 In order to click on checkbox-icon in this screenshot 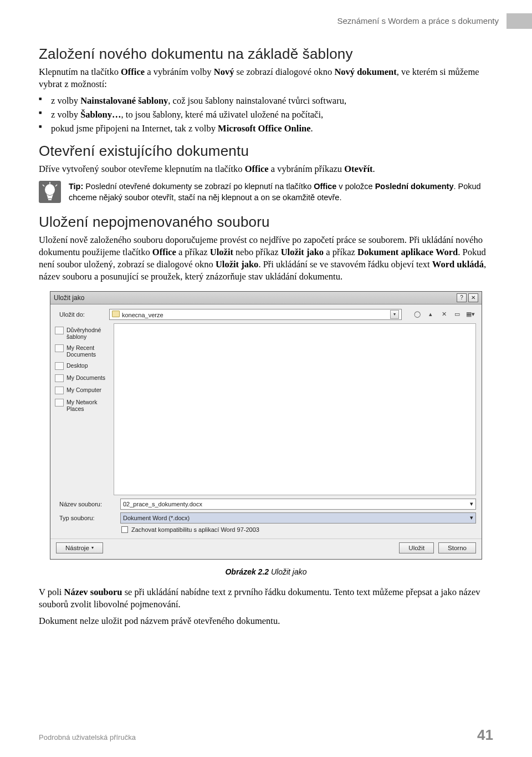, I will do `click(125, 530)`.